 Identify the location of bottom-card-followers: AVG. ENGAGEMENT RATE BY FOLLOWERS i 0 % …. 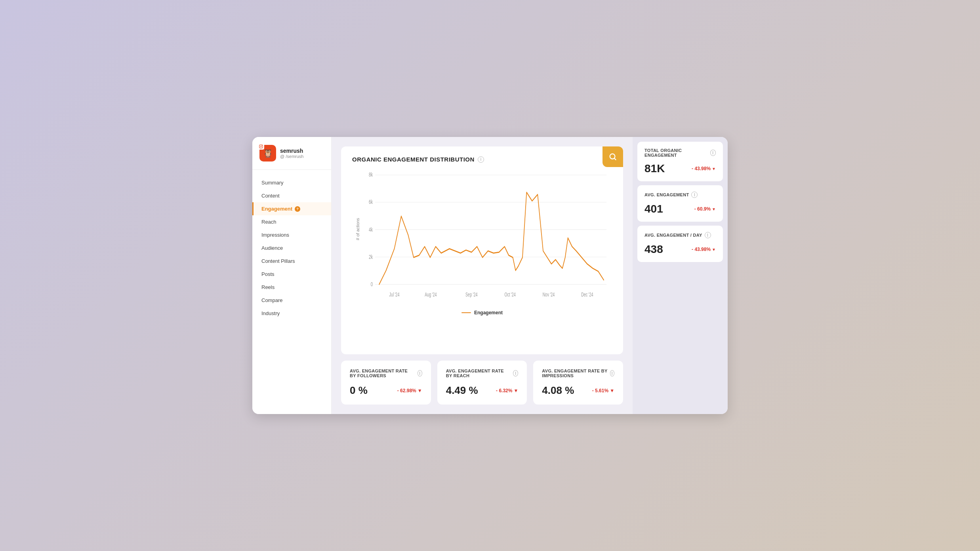
(386, 382).